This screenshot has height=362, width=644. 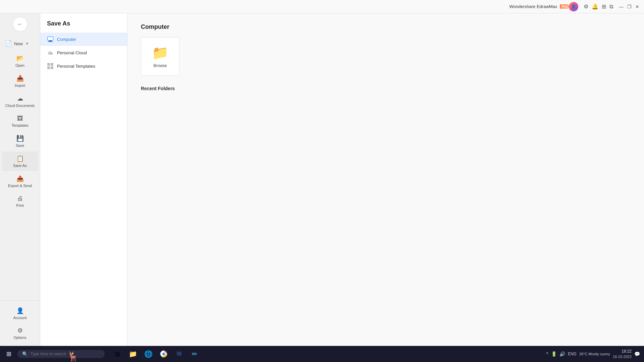 I want to click on save-as-title: Save As, so click(x=84, y=26).